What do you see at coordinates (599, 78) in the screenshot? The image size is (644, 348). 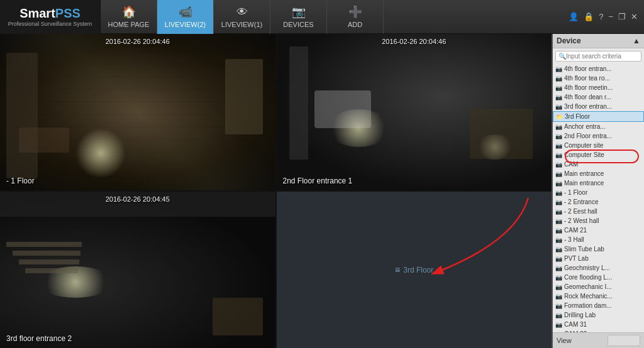 I see `device-item-4th-floor-tea: 📷4th floor tea ro...` at bounding box center [599, 78].